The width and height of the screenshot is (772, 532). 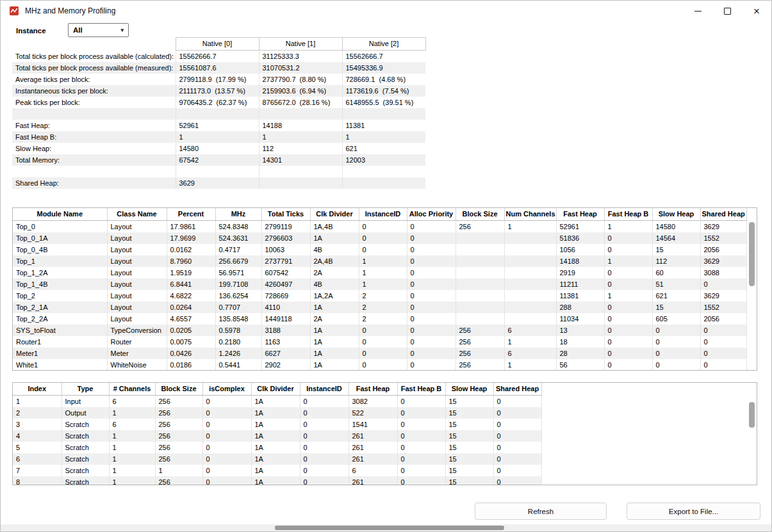 What do you see at coordinates (379, 296) in the screenshot?
I see `table-row: Top_2Layout4.6822136.62547286691A,2A2011…` at bounding box center [379, 296].